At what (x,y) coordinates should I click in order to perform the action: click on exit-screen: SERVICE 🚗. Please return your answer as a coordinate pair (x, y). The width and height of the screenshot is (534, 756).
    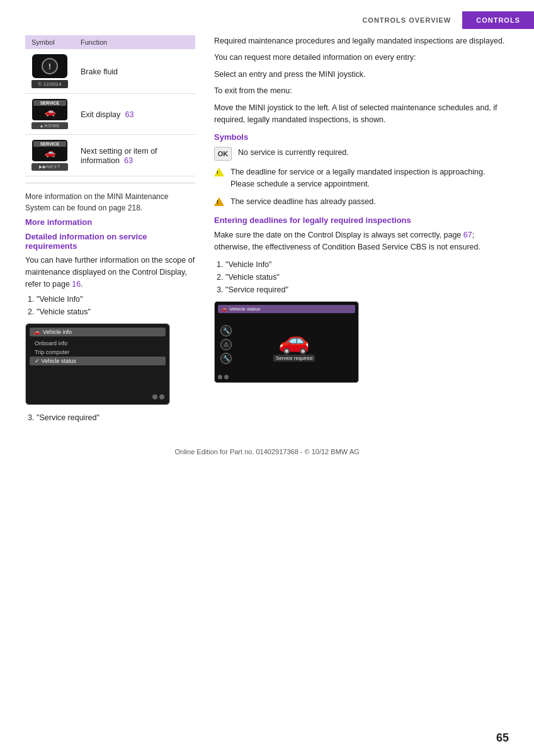
    Looking at the image, I should click on (50, 110).